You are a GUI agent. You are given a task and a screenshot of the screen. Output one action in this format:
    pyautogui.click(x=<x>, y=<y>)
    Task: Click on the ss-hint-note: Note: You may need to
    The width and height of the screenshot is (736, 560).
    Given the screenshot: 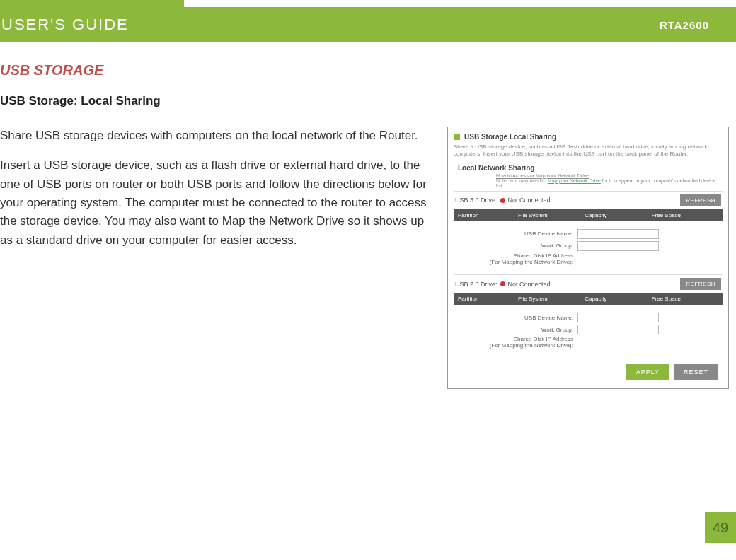 What is the action you would take?
    pyautogui.click(x=521, y=181)
    